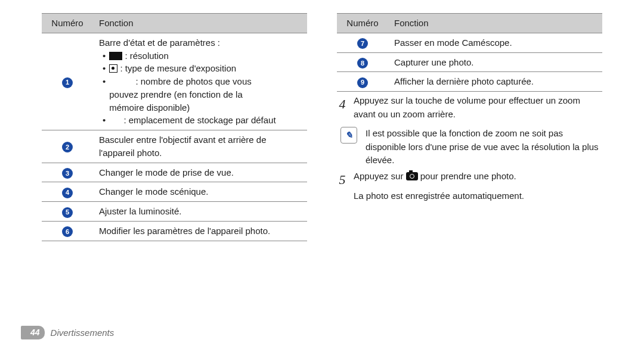 This screenshot has width=644, height=349. What do you see at coordinates (202, 68) in the screenshot?
I see `bullet-metering: • : type de mesure d'exposition` at bounding box center [202, 68].